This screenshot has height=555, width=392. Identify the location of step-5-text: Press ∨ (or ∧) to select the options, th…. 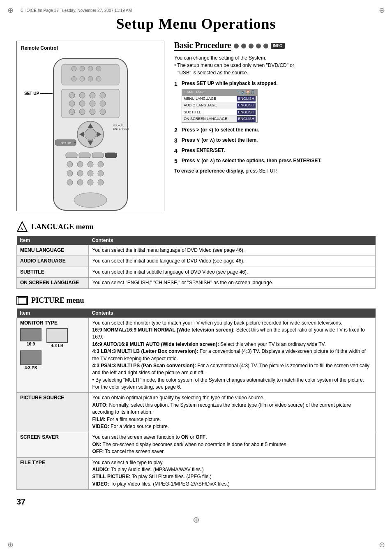
(251, 161).